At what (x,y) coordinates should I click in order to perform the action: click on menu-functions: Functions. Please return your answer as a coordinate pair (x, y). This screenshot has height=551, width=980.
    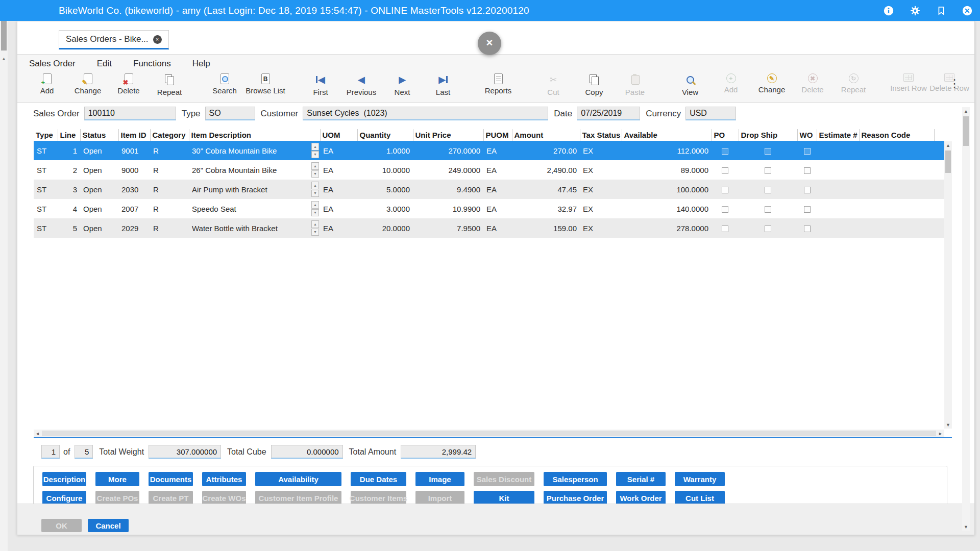
    Looking at the image, I should click on (152, 64).